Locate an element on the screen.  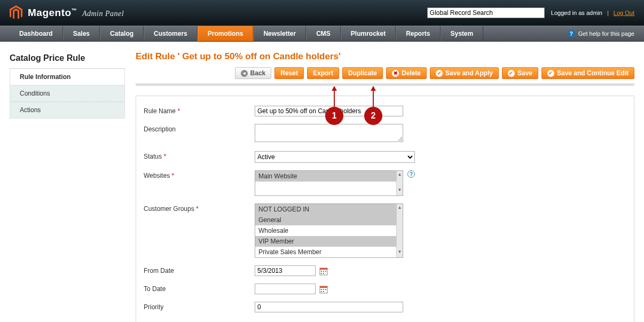
description-textarea is located at coordinates (329, 133).